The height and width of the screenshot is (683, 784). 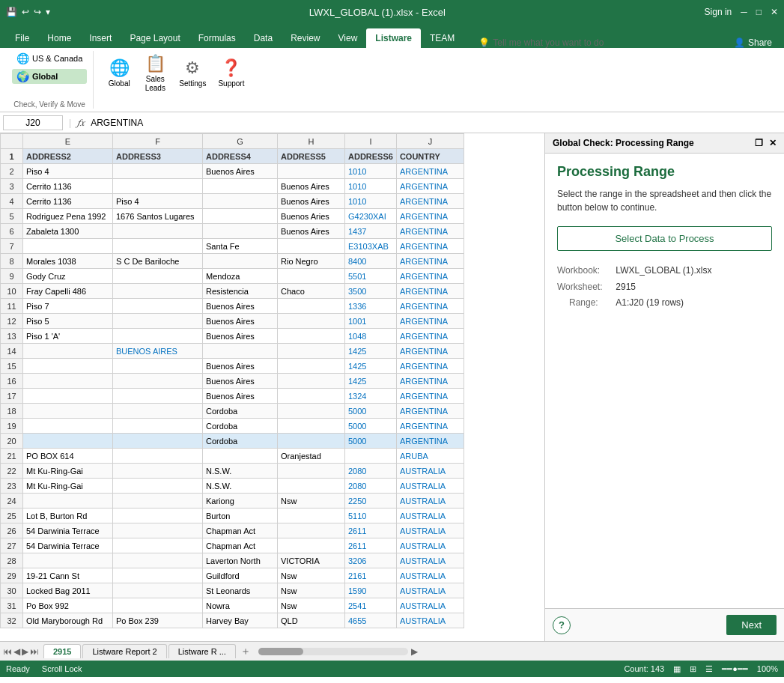 I want to click on cell: Laverton North, so click(x=240, y=561).